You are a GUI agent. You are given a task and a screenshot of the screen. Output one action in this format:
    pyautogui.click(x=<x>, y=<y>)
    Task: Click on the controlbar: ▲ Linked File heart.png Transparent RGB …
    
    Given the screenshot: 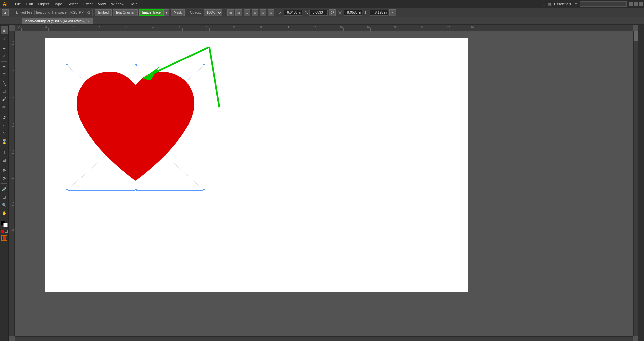 What is the action you would take?
    pyautogui.click(x=322, y=13)
    